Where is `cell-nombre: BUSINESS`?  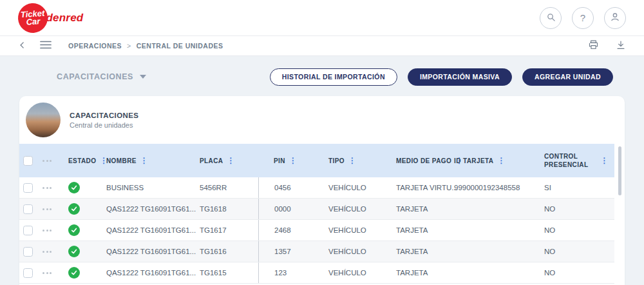
cell-nombre: BUSINESS is located at coordinates (153, 188).